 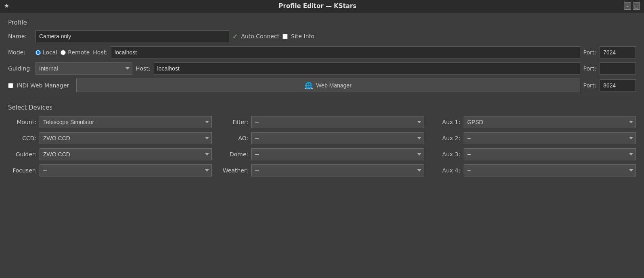 I want to click on guiding-host-label: Host:, so click(x=143, y=68).